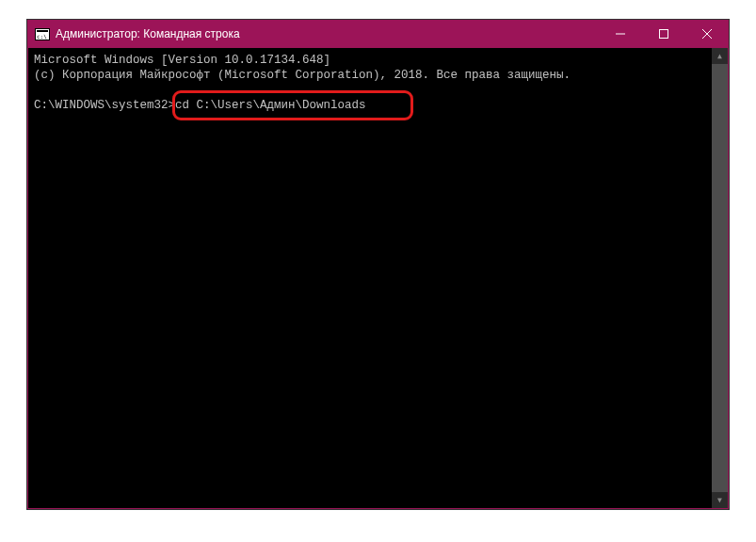 This screenshot has width=756, height=542. Describe the element at coordinates (719, 279) in the screenshot. I see `scrollbar-thumb` at that location.